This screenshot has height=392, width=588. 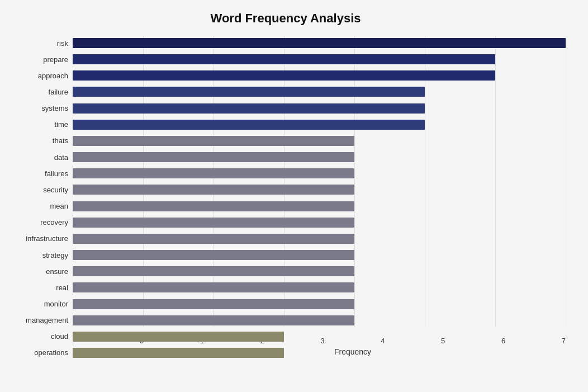 What do you see at coordinates (39, 304) in the screenshot?
I see `y-label: monitor` at bounding box center [39, 304].